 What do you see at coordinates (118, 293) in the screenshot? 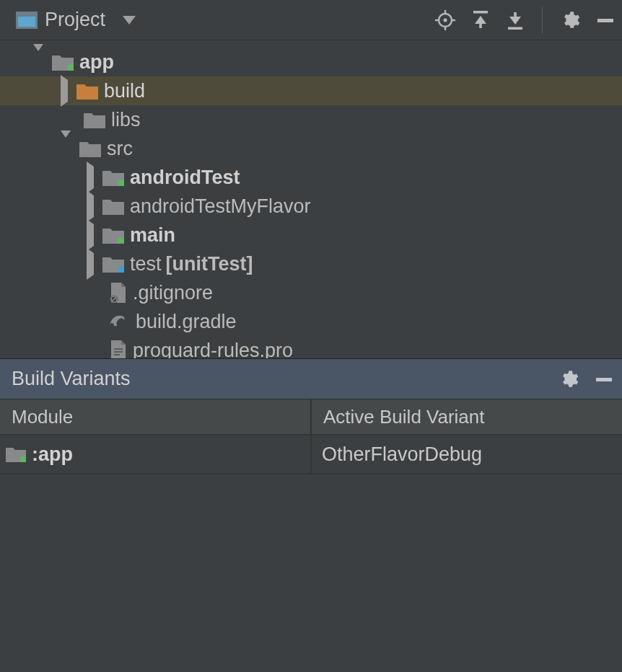
I see `gitignore-file-icon` at bounding box center [118, 293].